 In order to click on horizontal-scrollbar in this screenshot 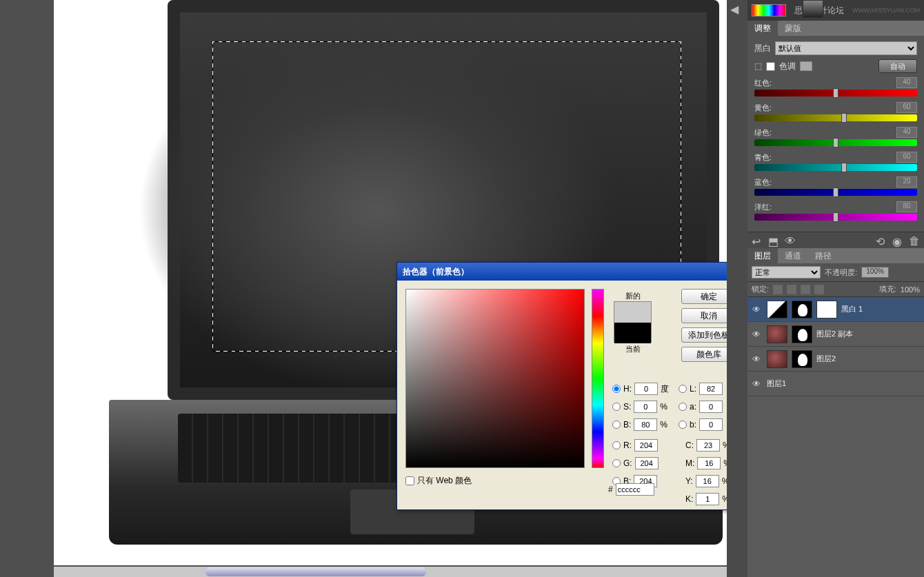, I will do `click(400, 572)`.